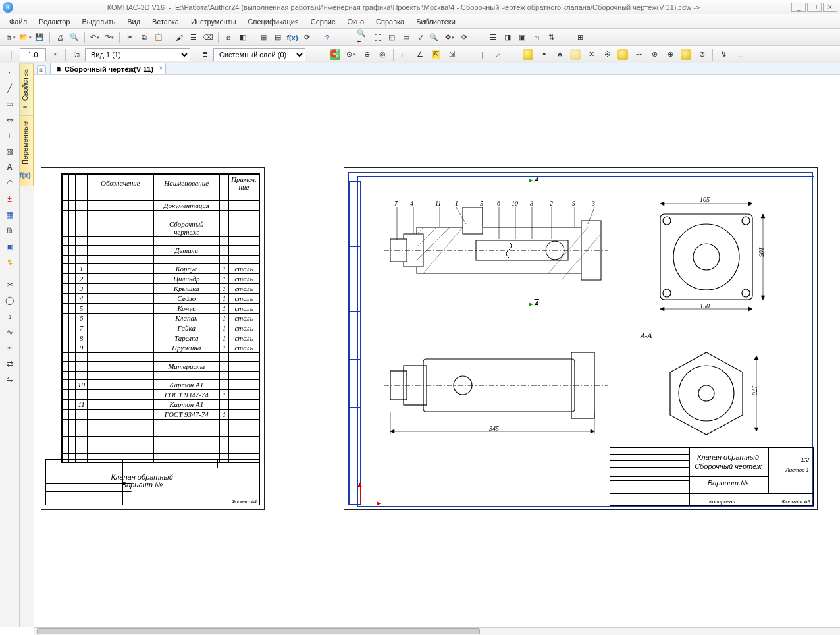 The image size is (840, 635). What do you see at coordinates (830, 7) in the screenshot?
I see `close-button: ✕` at bounding box center [830, 7].